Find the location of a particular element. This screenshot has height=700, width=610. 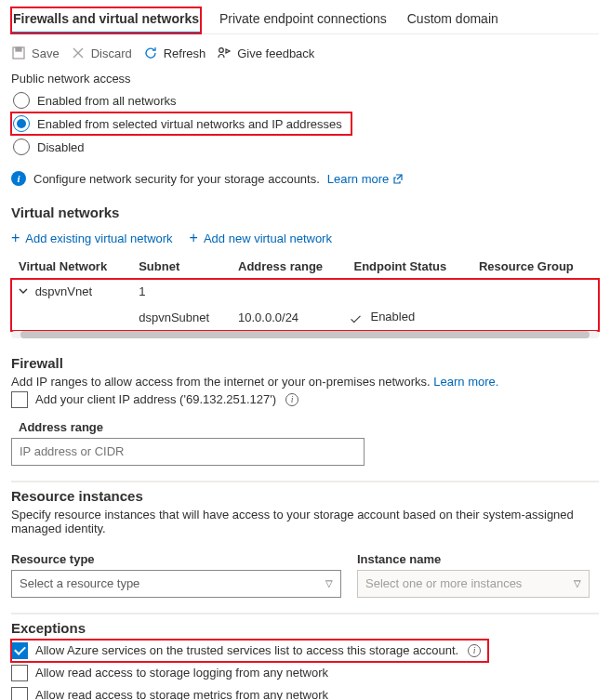

col-vnet: Virtual Network is located at coordinates (71, 266).